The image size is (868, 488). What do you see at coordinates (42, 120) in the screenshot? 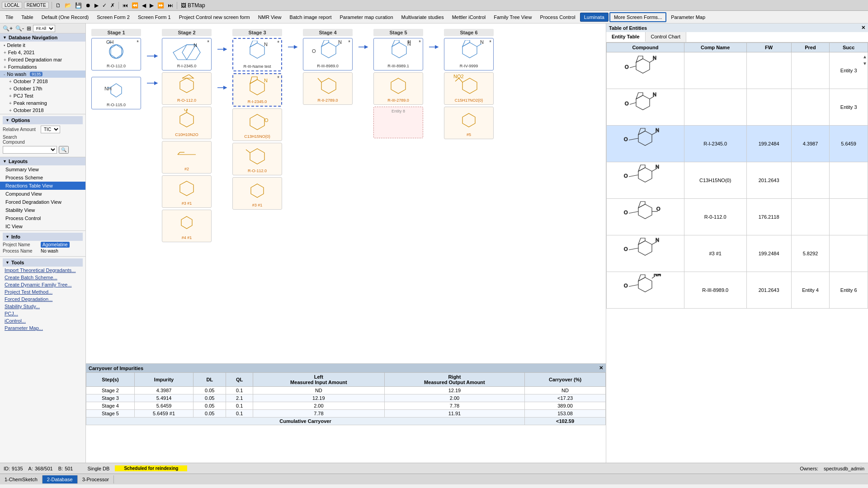
I see `options-header: ▼ Options` at bounding box center [42, 120].